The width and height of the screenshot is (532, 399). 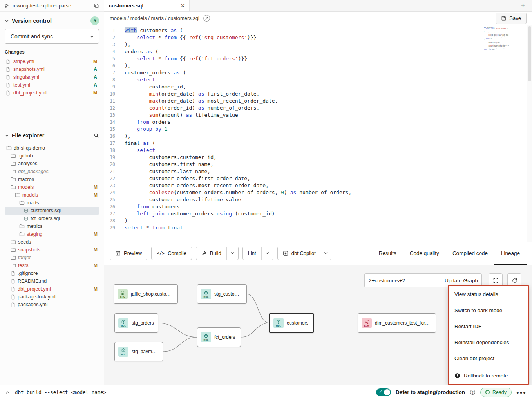 What do you see at coordinates (316, 214) in the screenshot?
I see `code-line: 27 left join customer_orders using (cust…` at bounding box center [316, 214].